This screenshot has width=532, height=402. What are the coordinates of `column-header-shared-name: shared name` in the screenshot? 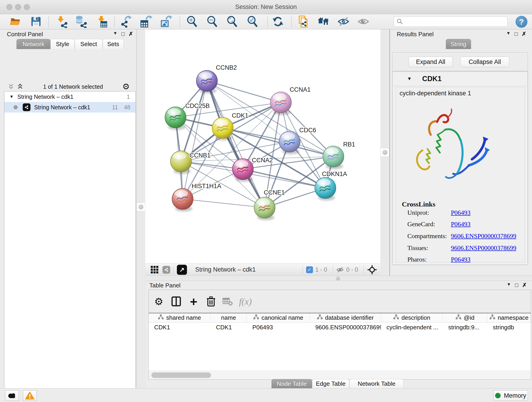 It's located at (179, 318).